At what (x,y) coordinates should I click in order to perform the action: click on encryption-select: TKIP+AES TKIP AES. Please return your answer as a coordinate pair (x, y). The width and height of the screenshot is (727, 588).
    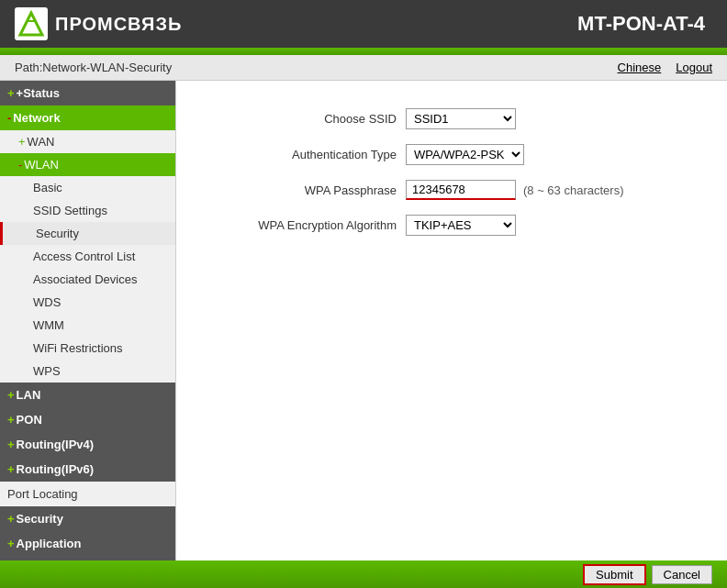
    Looking at the image, I should click on (461, 226).